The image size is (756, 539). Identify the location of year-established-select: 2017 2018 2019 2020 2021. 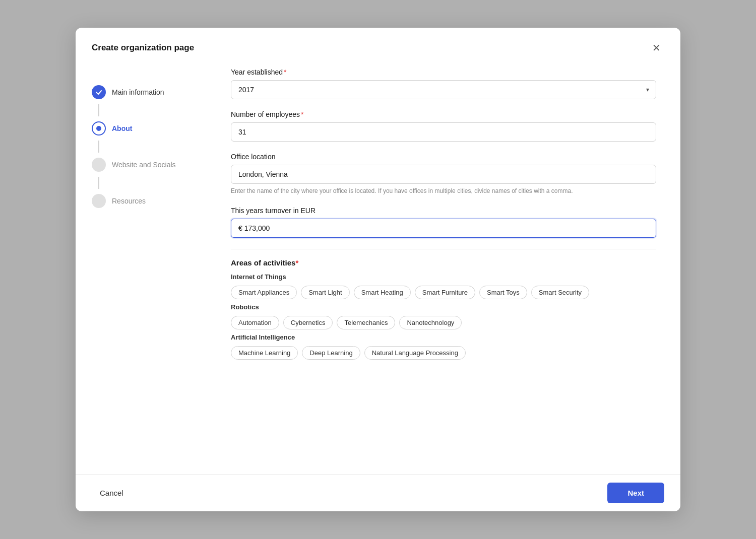
(444, 90).